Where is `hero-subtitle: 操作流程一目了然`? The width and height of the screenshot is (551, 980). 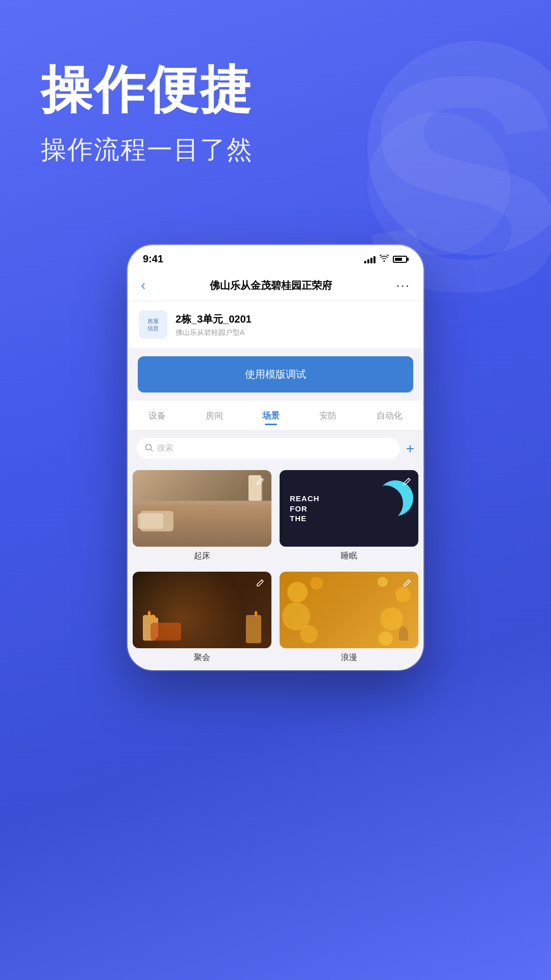
hero-subtitle: 操作流程一目了然 is located at coordinates (276, 150).